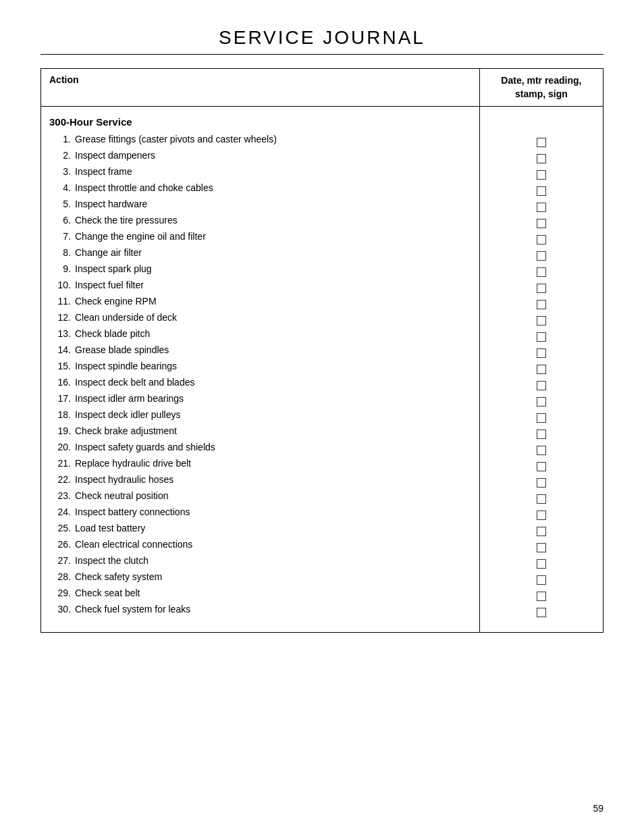 This screenshot has width=644, height=834. What do you see at coordinates (261, 172) in the screenshot?
I see `list-item: 3.Inspect frame` at bounding box center [261, 172].